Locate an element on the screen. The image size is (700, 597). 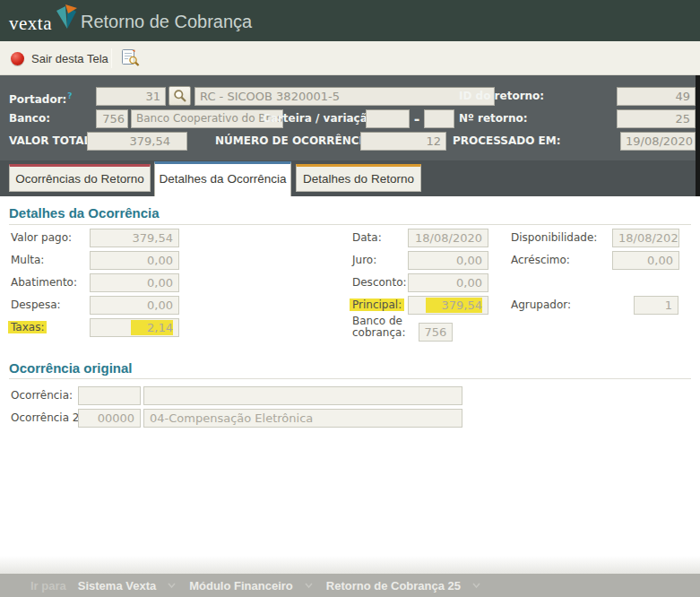
juro-field: 0,00 is located at coordinates (448, 260).